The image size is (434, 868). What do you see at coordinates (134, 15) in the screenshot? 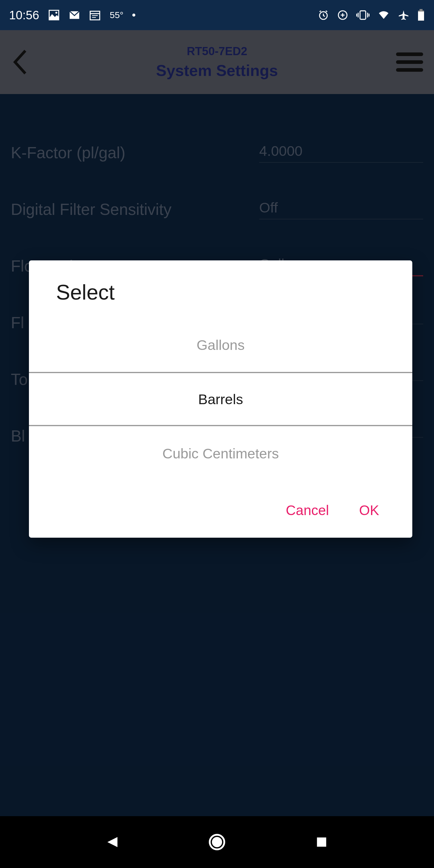
I see `status-dot-icon` at bounding box center [134, 15].